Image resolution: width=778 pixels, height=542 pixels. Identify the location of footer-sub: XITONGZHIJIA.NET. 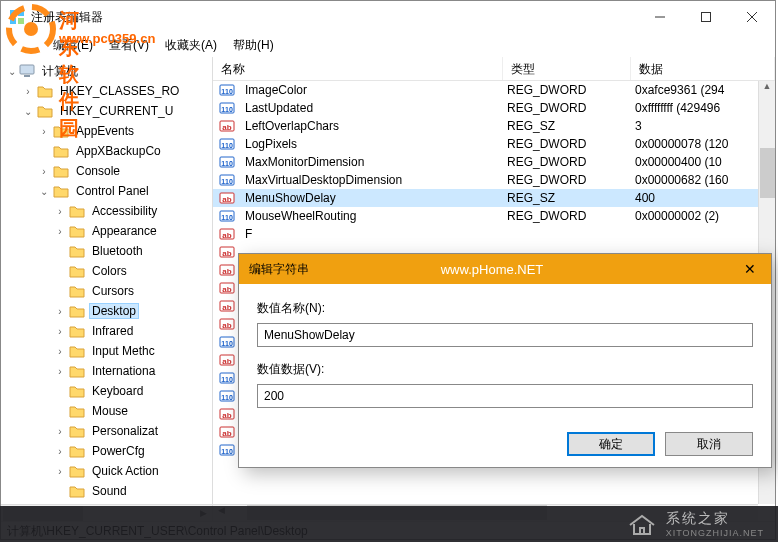
(715, 533).